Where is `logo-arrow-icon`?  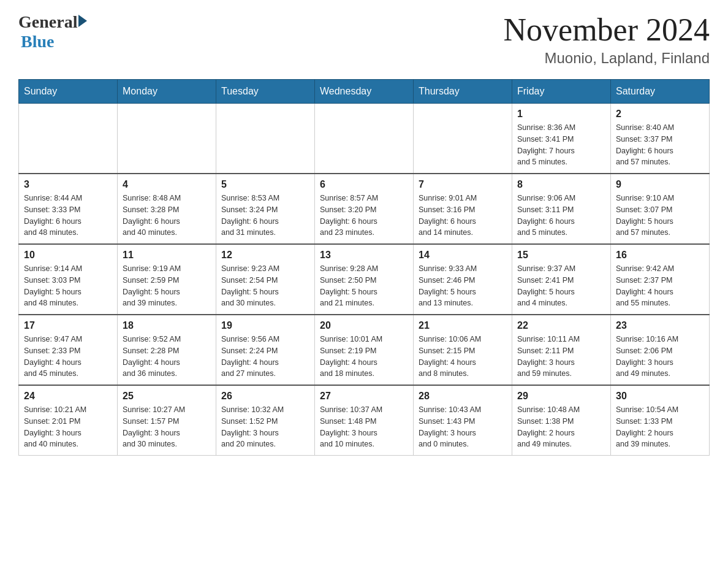
logo-arrow-icon is located at coordinates (83, 21).